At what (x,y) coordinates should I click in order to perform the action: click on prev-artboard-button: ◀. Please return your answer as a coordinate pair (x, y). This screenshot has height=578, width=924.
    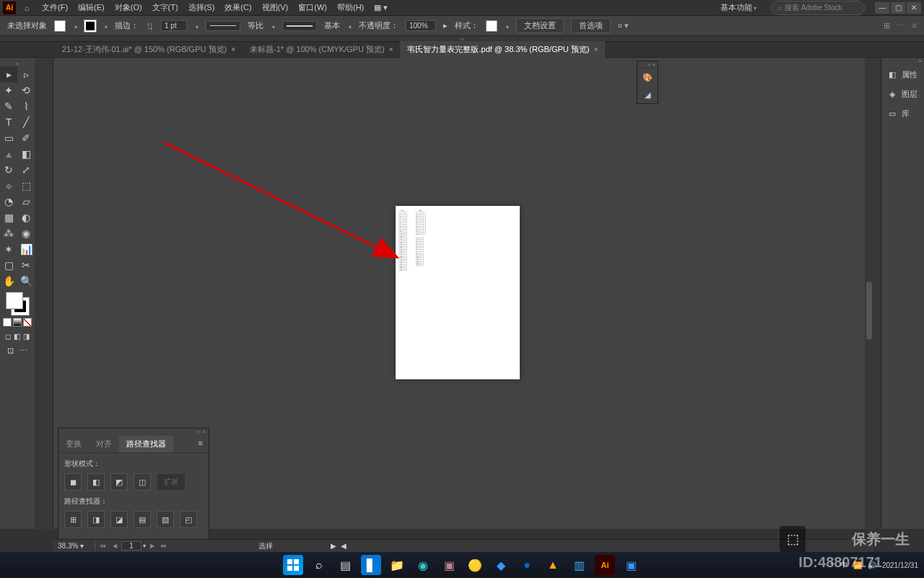
    Looking at the image, I should click on (115, 546).